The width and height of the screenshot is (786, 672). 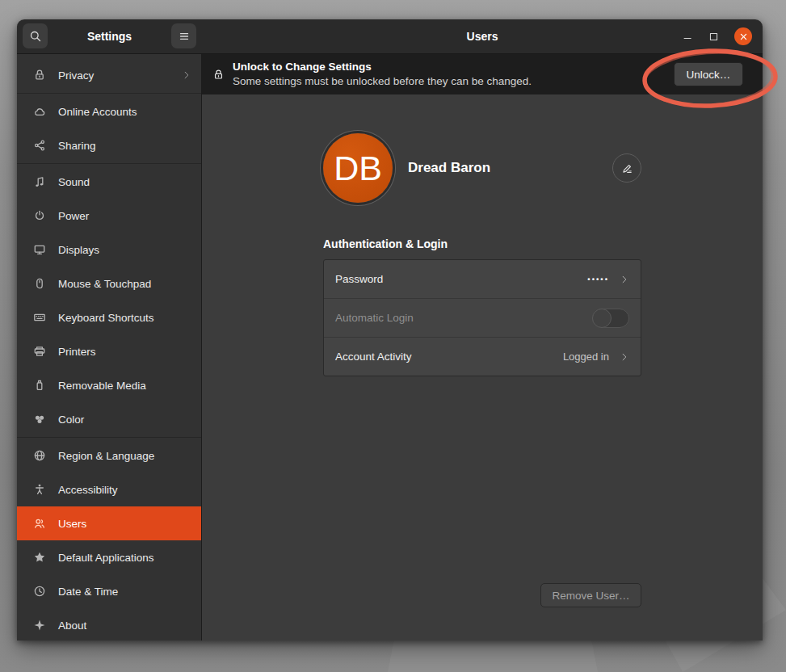 I want to click on sparkle-icon, so click(x=40, y=625).